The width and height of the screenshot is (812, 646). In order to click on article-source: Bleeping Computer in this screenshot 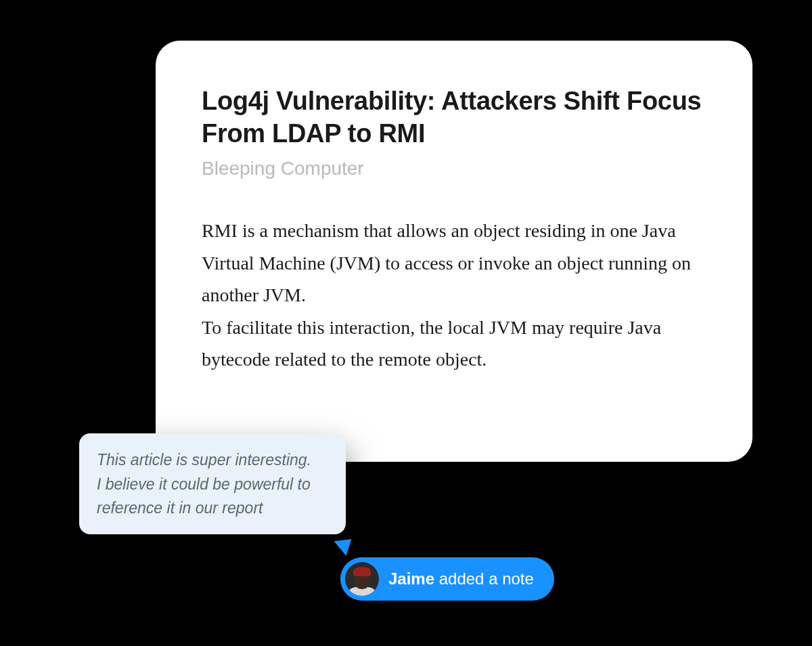, I will do `click(454, 169)`.